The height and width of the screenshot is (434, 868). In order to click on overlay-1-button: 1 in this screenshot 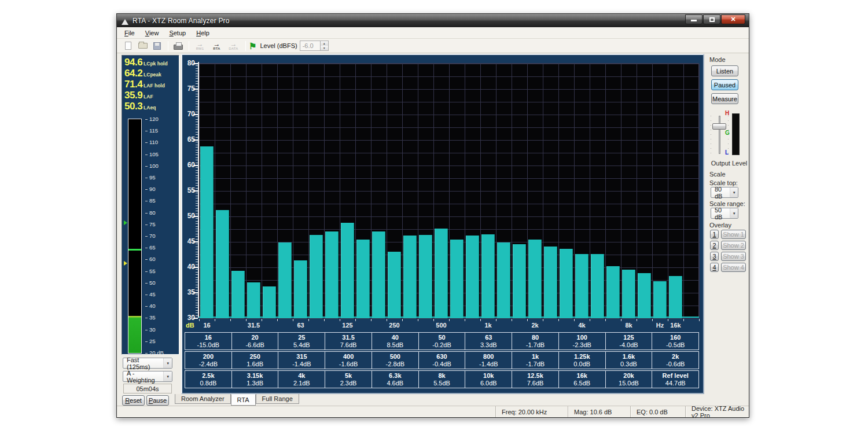, I will do `click(714, 234)`.